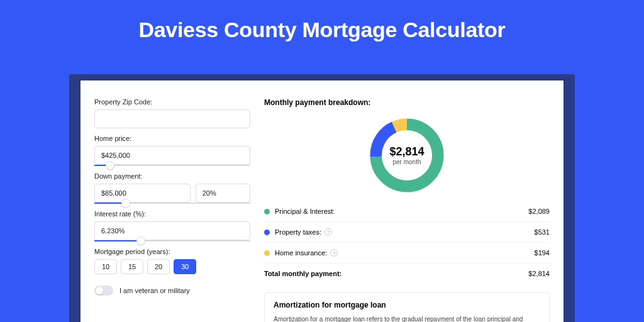 The height and width of the screenshot is (322, 644). Describe the element at coordinates (172, 102) in the screenshot. I see `zip-label: Property Zip Code:` at that location.